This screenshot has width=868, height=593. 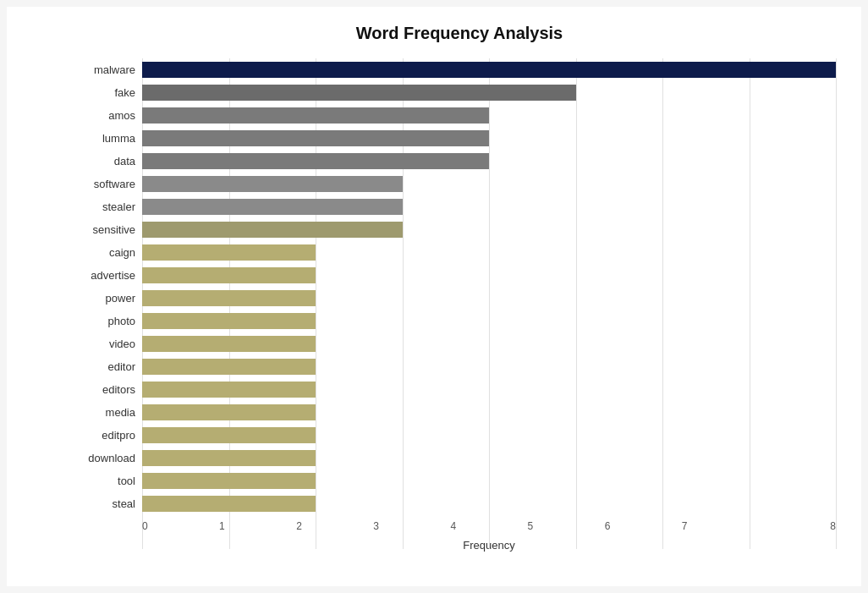 I want to click on x-tick: 0, so click(x=181, y=526).